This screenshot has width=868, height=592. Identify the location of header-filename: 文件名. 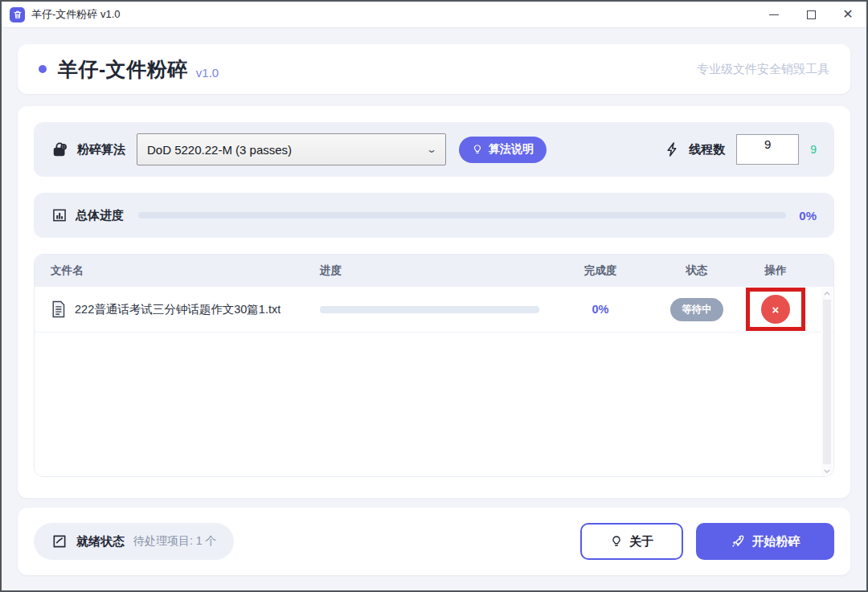
(177, 271).